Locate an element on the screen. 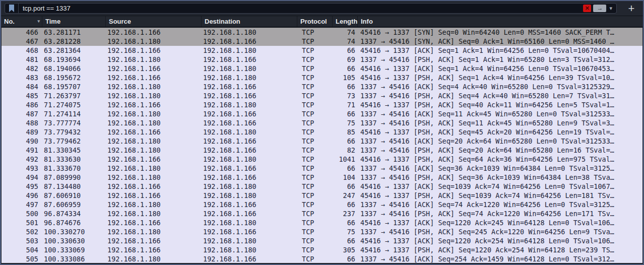 The height and width of the screenshot is (265, 644). cell-no: 485 is located at coordinates (22, 96).